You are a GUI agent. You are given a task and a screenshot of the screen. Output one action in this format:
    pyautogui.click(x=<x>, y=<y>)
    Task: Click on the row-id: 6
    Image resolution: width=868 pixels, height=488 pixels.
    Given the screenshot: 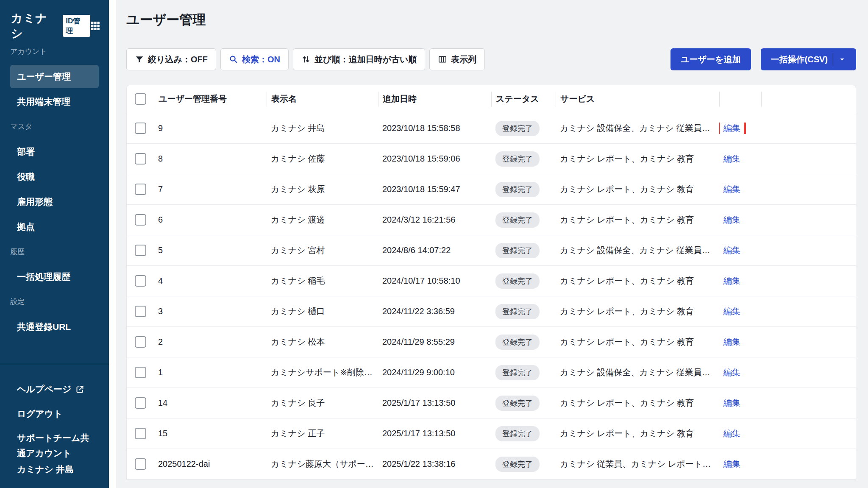 What is the action you would take?
    pyautogui.click(x=210, y=220)
    